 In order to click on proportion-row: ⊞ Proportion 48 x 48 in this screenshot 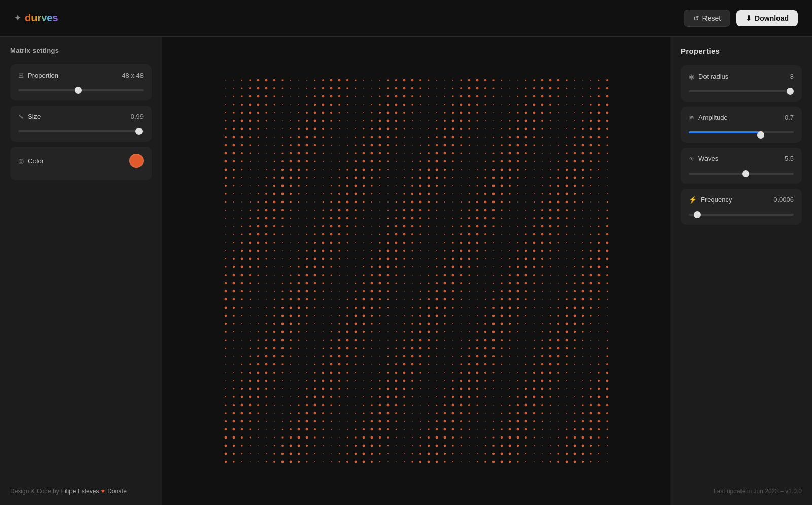, I will do `click(81, 75)`.